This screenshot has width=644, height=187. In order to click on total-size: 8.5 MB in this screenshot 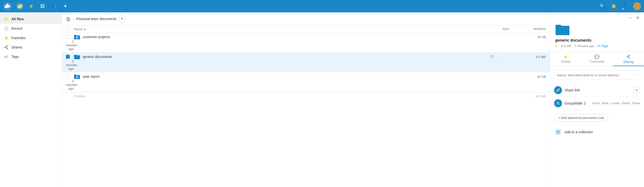, I will do `click(541, 96)`.